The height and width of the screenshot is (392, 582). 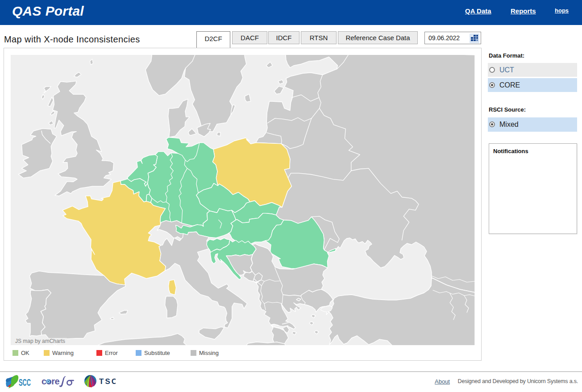 What do you see at coordinates (51, 381) in the screenshot?
I see `svg-text: core` at bounding box center [51, 381].